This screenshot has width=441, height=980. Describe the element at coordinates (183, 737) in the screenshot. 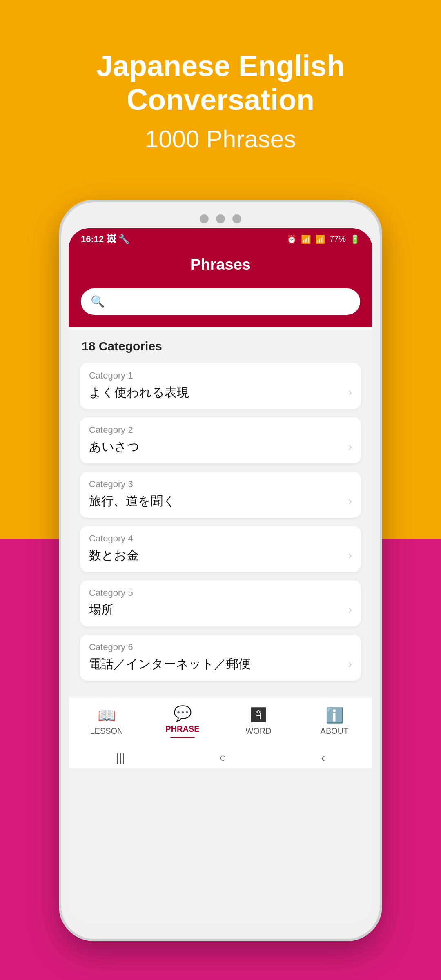

I see `nav-active-indicator` at that location.